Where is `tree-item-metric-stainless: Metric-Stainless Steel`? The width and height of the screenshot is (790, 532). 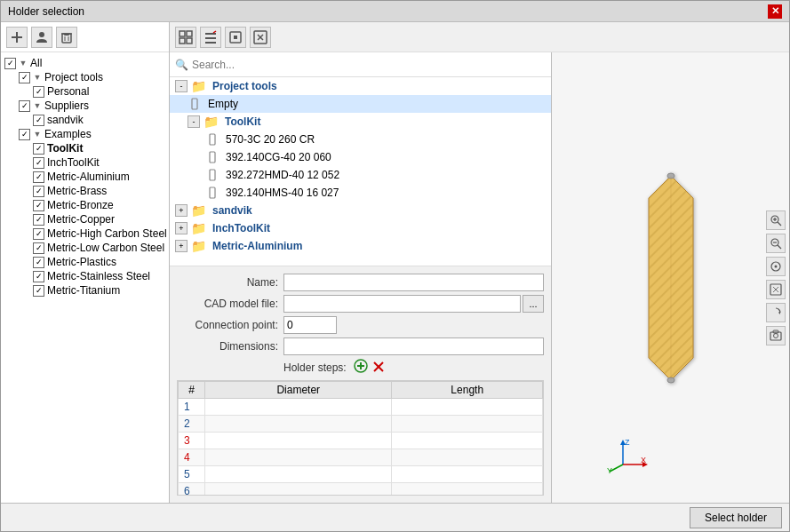 tree-item-metric-stainless: Metric-Stainless Steel is located at coordinates (100, 276).